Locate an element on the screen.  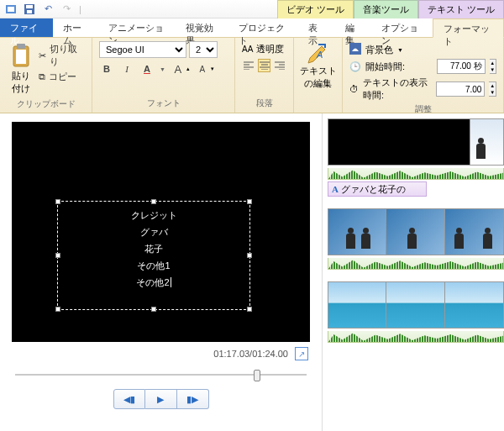
scissors-icon: ✂ is located at coordinates (42, 55).